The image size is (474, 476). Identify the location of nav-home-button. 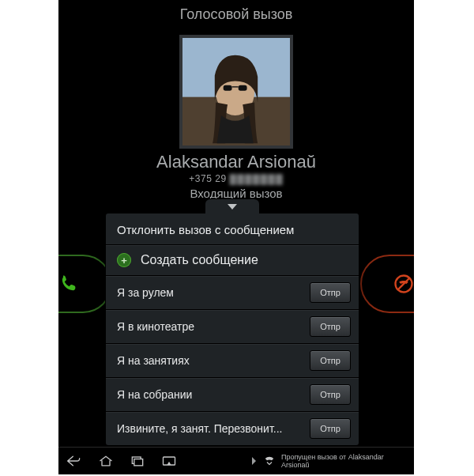
(106, 461).